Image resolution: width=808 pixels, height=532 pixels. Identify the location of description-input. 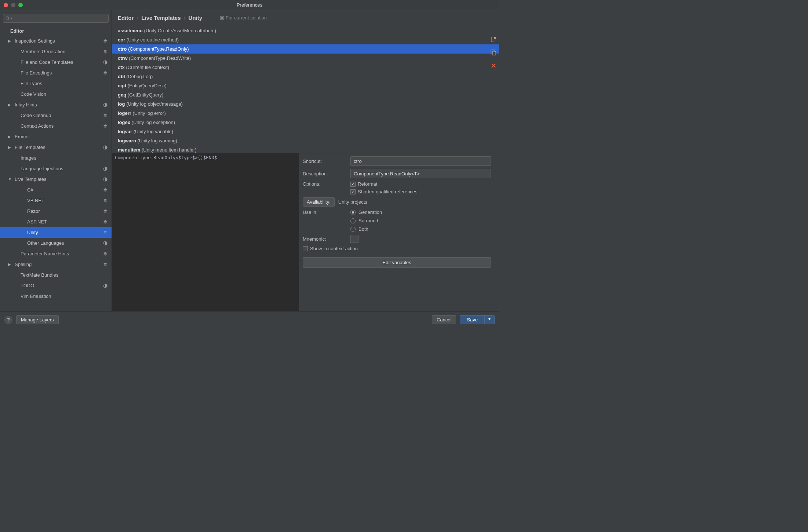
(421, 174).